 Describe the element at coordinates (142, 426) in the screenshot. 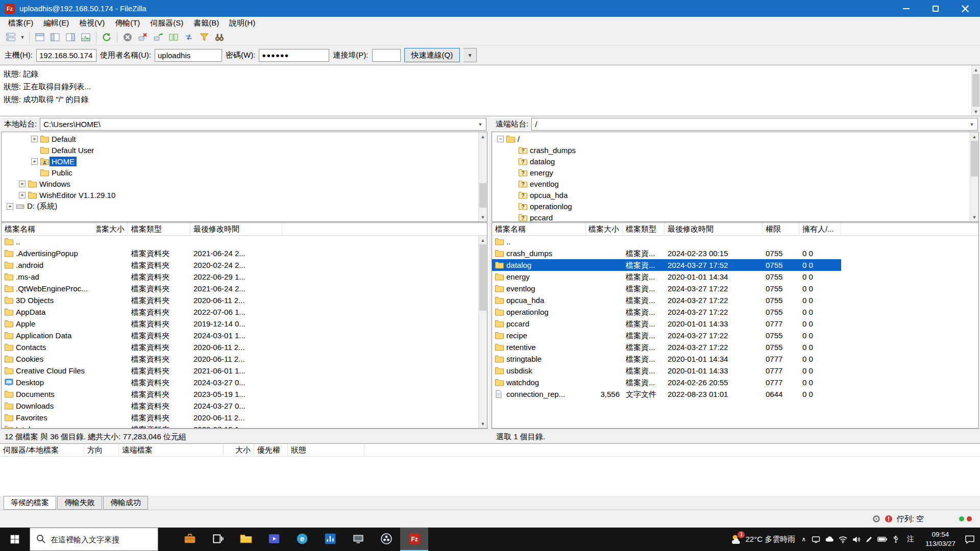

I see `local-file-row: Intel檔案資料夾2020-07-15 1...` at that location.